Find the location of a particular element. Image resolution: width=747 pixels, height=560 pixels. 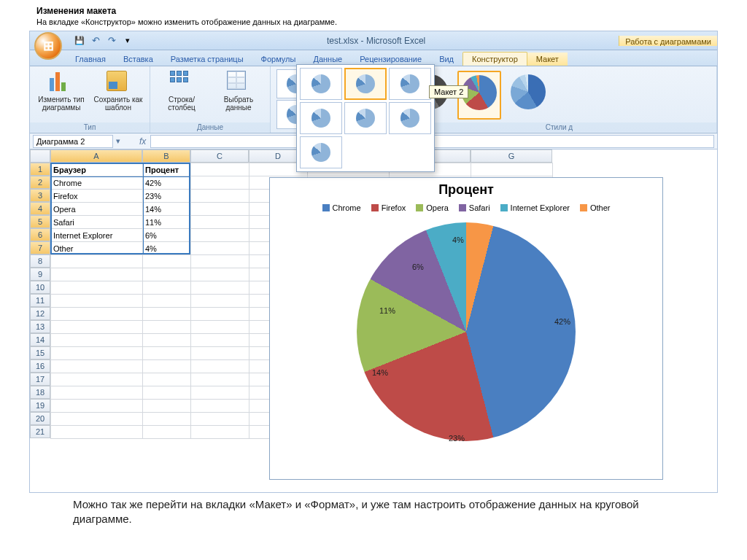

row-header-13: 13 is located at coordinates (40, 327).